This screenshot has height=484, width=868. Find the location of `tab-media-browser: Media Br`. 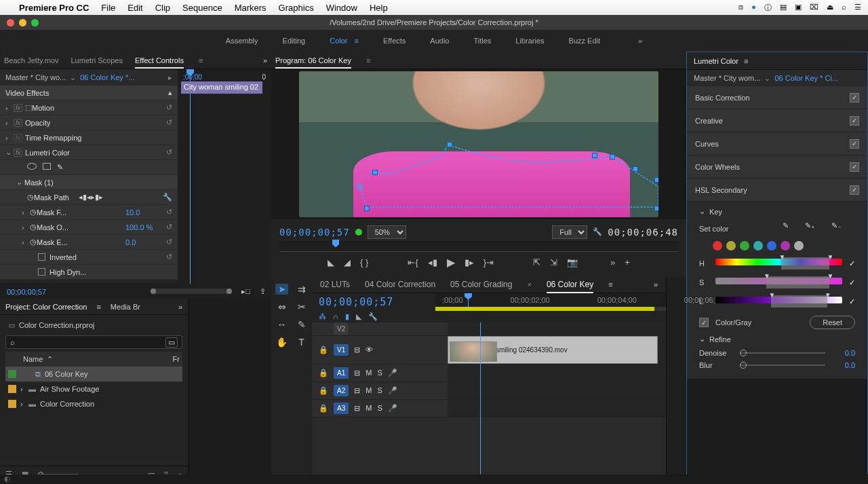

tab-media-browser: Media Br is located at coordinates (125, 307).